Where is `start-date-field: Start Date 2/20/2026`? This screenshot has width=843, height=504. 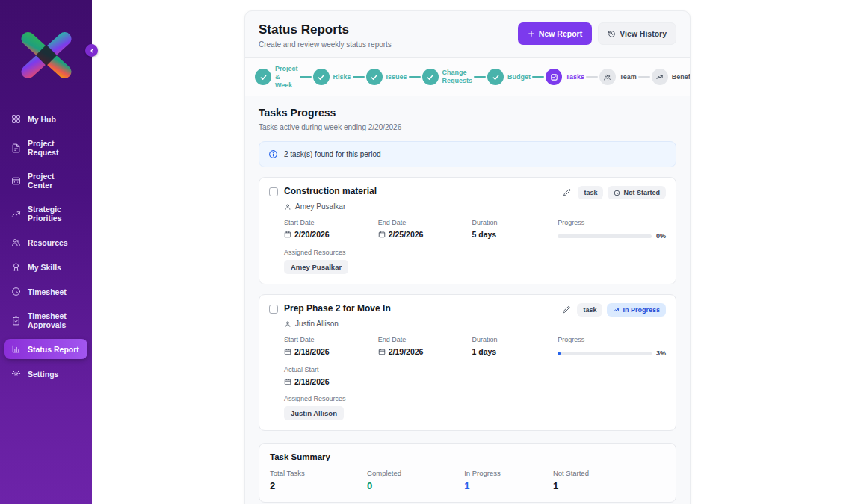 start-date-field: Start Date 2/20/2026 is located at coordinates (327, 229).